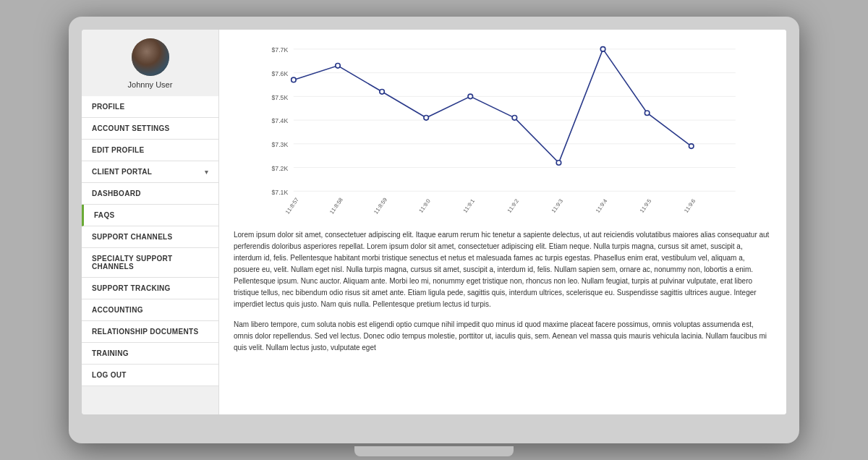 Image resolution: width=868 pixels, height=460 pixels. What do you see at coordinates (150, 57) in the screenshot?
I see `avatar` at bounding box center [150, 57].